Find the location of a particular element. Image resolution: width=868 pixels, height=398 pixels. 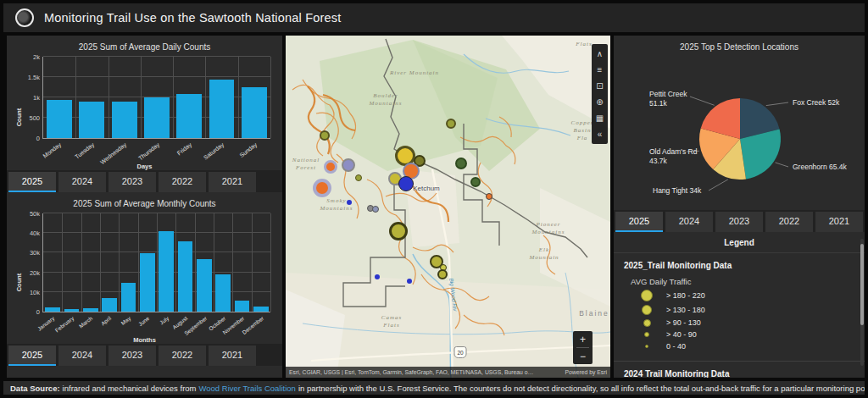

pie-label-pettit-creek: Pettit Creek51.1k is located at coordinates (668, 98).